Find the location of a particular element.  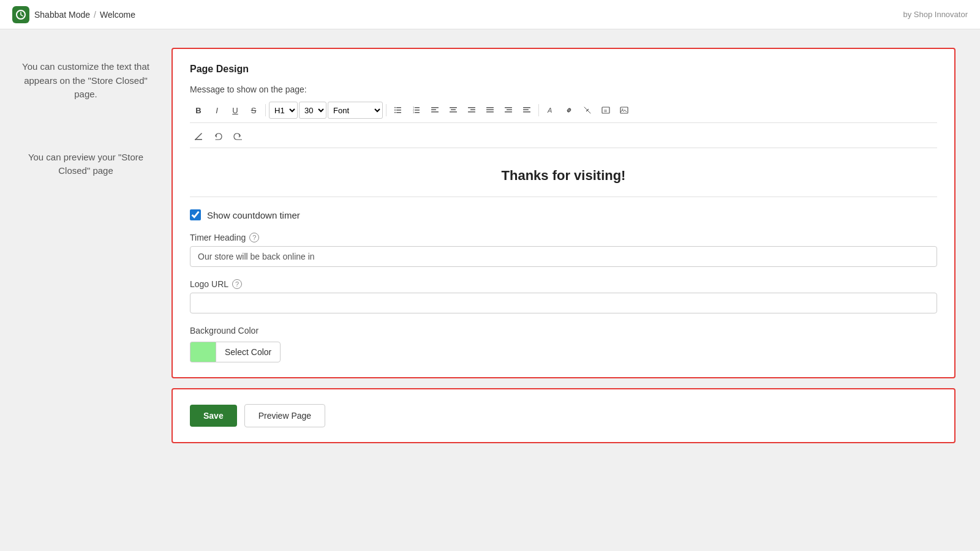

breadcrumb-page: Welcome is located at coordinates (118, 15).